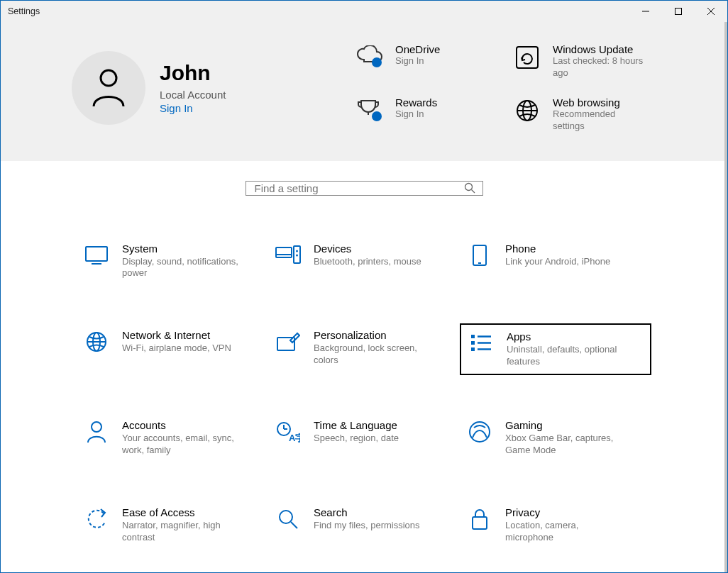 This screenshot has width=728, height=573. Describe the element at coordinates (558, 262) in the screenshot. I see `category-subtitle: Link your Android, iPhone` at that location.